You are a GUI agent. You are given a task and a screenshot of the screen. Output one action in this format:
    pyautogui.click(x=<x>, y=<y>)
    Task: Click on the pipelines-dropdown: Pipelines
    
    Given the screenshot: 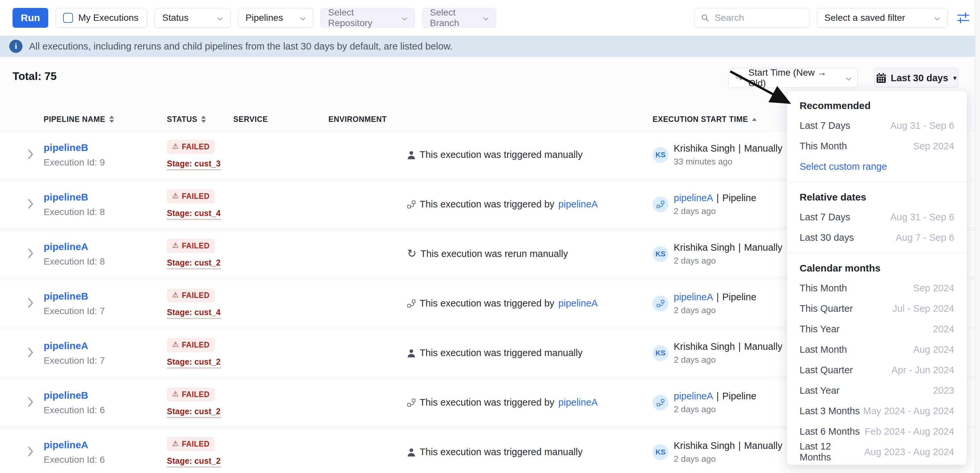 What is the action you would take?
    pyautogui.click(x=275, y=18)
    